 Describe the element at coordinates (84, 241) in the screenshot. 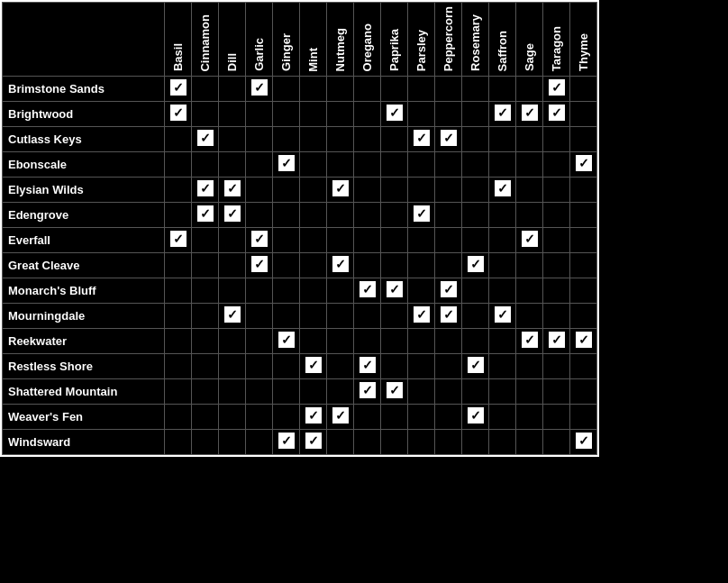

I see `location-cell: Everfall` at that location.